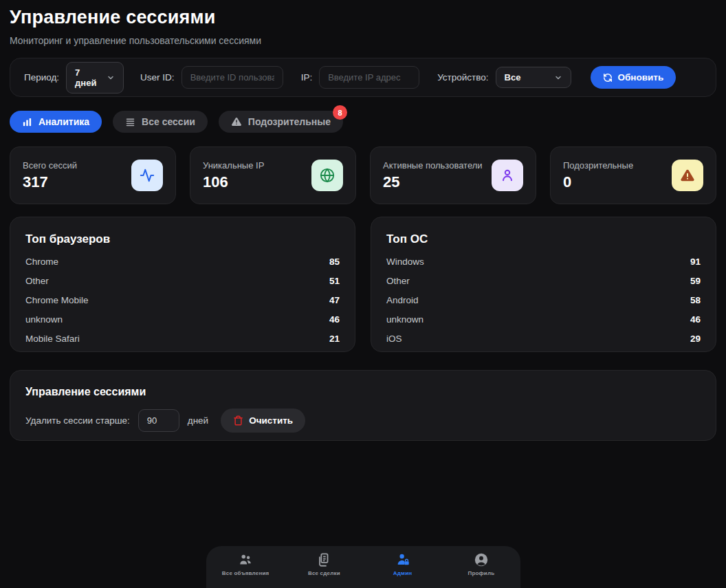  Describe the element at coordinates (363, 77) in the screenshot. I see `filter-bar: Период: 7 дней User ID: IP: Устройство: …` at that location.